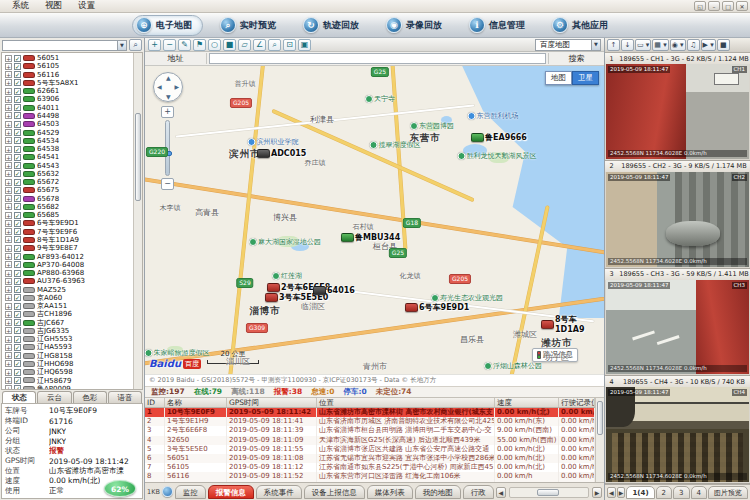  Describe the element at coordinates (176, 86) in the screenshot. I see `pan-right-icon: ▶` at that location.